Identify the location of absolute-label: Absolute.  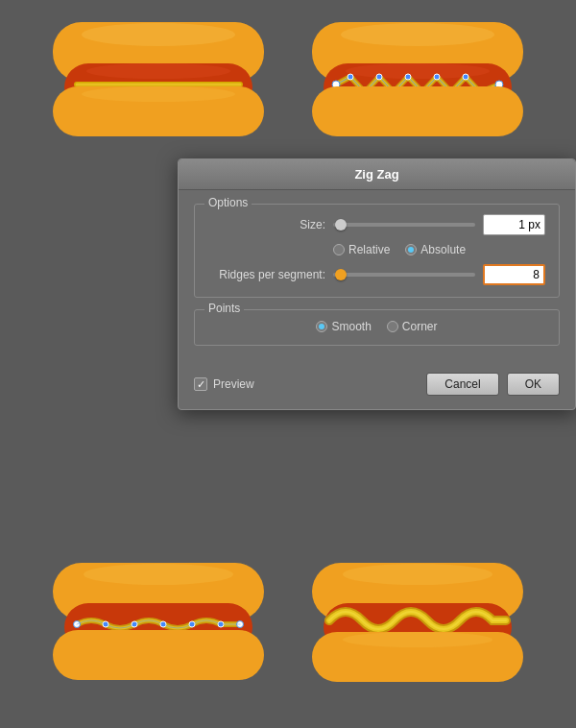
(444, 250).